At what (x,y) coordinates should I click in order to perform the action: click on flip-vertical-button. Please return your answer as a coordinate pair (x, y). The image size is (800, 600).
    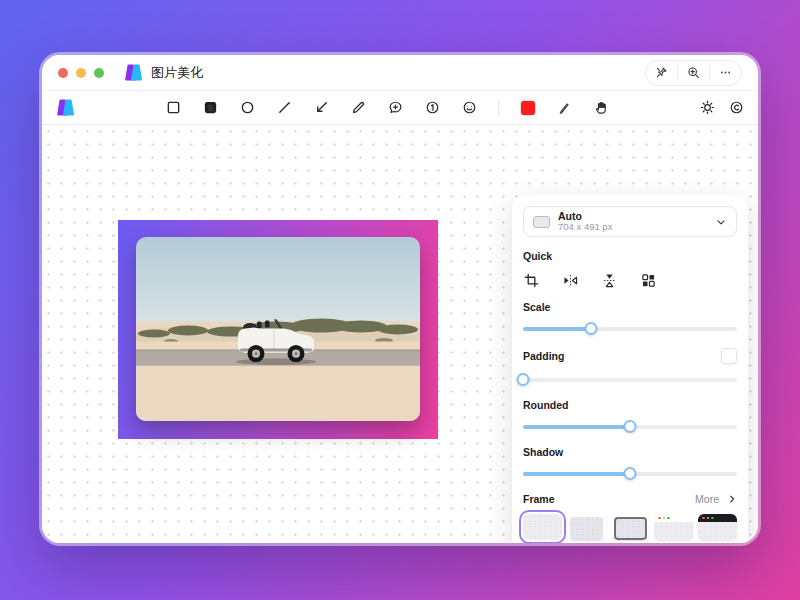
    Looking at the image, I should click on (609, 280).